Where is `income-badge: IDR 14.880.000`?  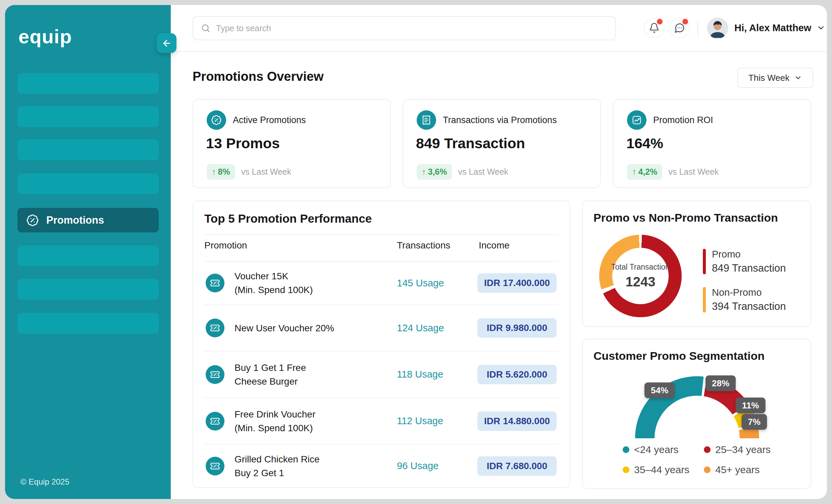 income-badge: IDR 14.880.000 is located at coordinates (517, 421).